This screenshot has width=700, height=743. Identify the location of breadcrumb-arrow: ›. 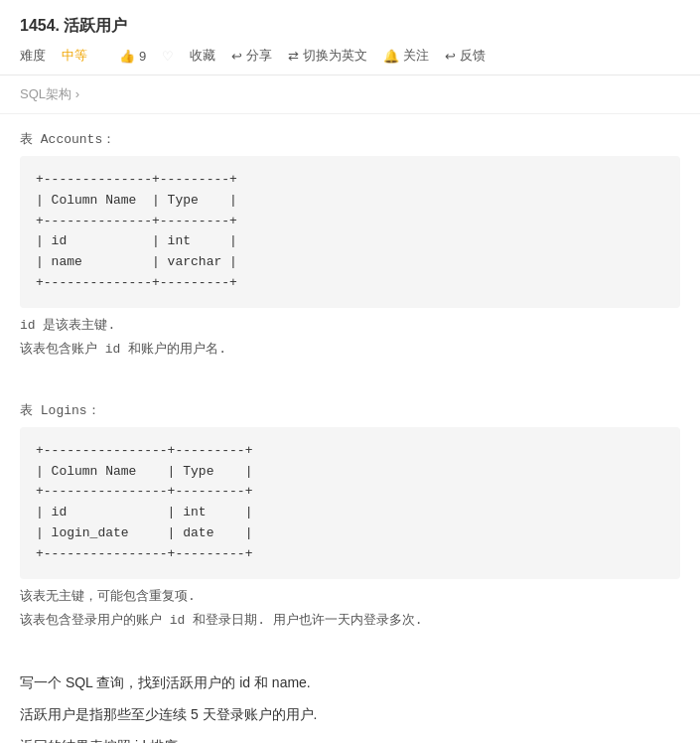
(77, 93).